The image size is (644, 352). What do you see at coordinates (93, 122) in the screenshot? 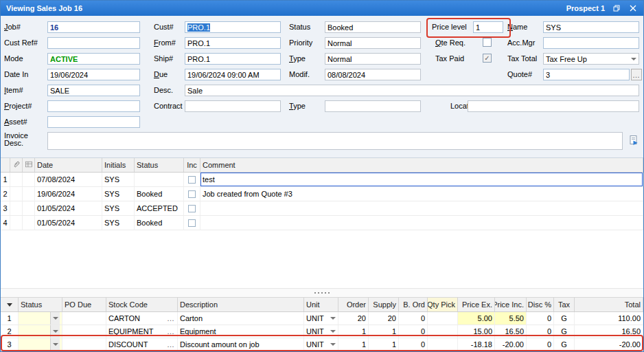
I see `asset-field` at bounding box center [93, 122].